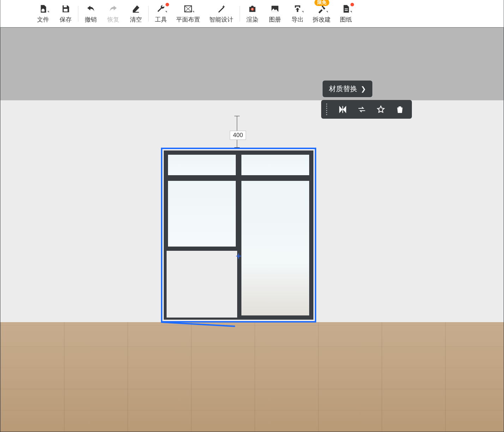 The image size is (504, 432). I want to click on document-icon, so click(346, 9).